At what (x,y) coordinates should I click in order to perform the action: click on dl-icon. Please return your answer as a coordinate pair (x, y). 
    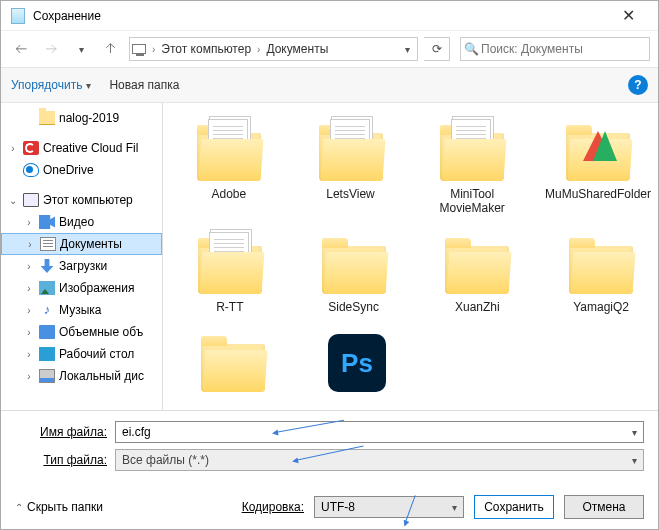
    Looking at the image, I should click on (47, 266).